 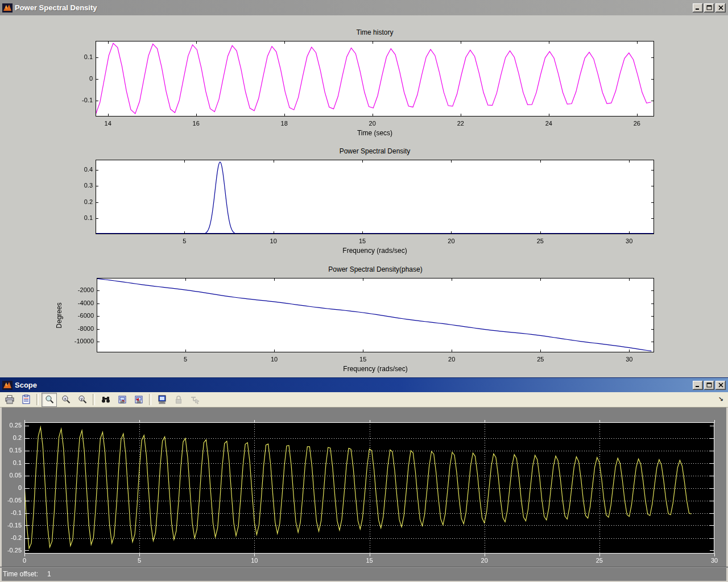 I want to click on save-axes-settings-button, so click(x=122, y=400).